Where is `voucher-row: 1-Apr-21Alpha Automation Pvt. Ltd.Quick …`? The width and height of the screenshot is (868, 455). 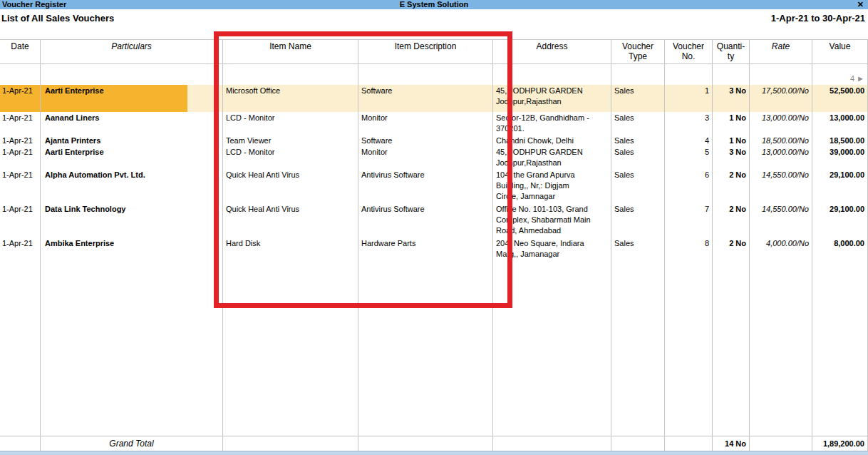
voucher-row: 1-Apr-21Alpha Automation Pvt. Ltd.Quick … is located at coordinates (434, 186).